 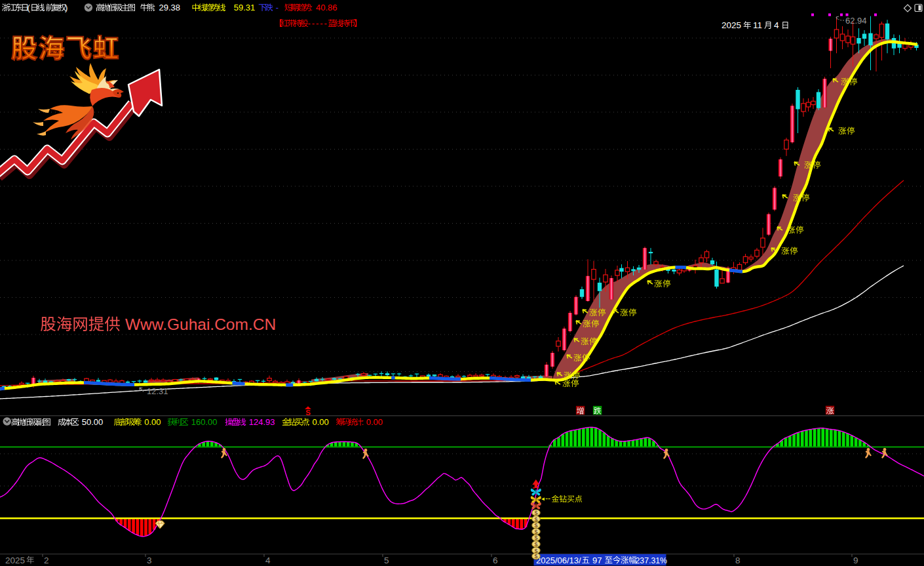 I want to click on svg-text:: 124.93: : 124.93, so click(x=260, y=422).